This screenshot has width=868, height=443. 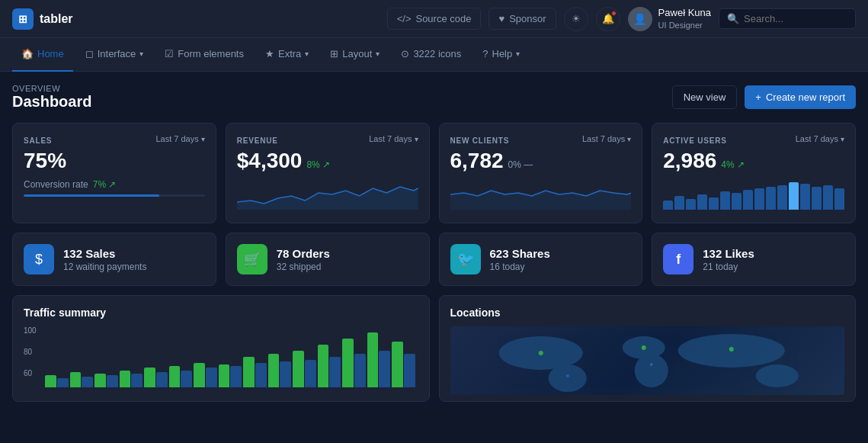 What do you see at coordinates (820, 139) in the screenshot?
I see `stat-period-users: Last 7 days ▾` at bounding box center [820, 139].